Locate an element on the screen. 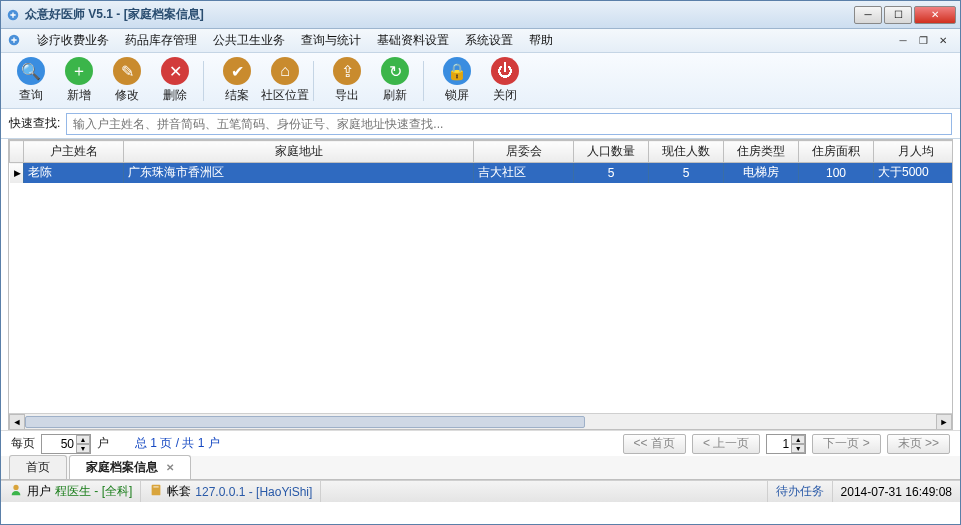  user-label: 用户 is located at coordinates (39, 492).